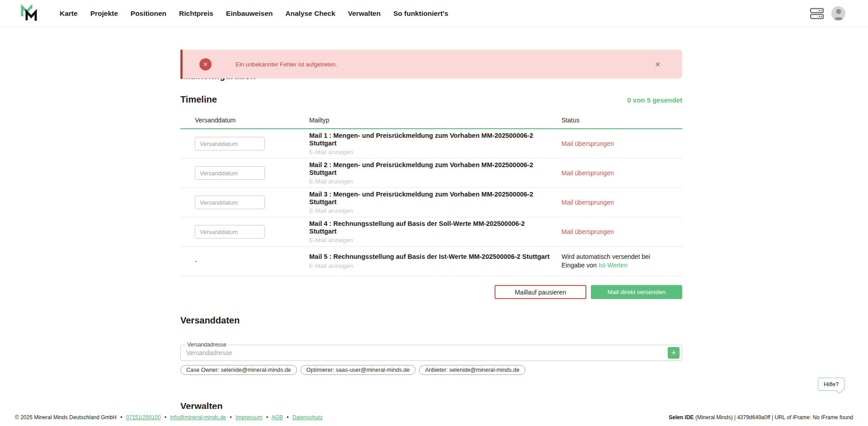  What do you see at coordinates (774, 417) in the screenshot?
I see `footer-ide-info: (Mineral Minds) | 4379d649a0ff | URL of …` at bounding box center [774, 417].